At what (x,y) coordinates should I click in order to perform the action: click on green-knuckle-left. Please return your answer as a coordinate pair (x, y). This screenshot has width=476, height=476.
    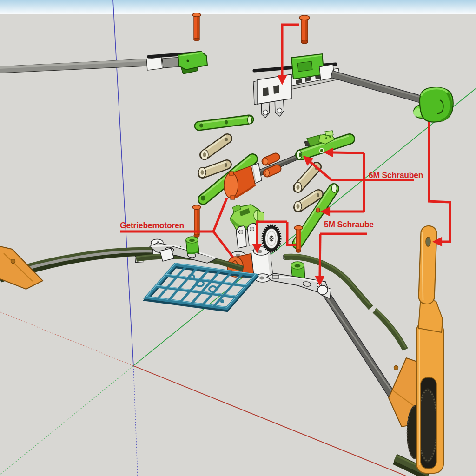
    Looking at the image, I should click on (192, 245).